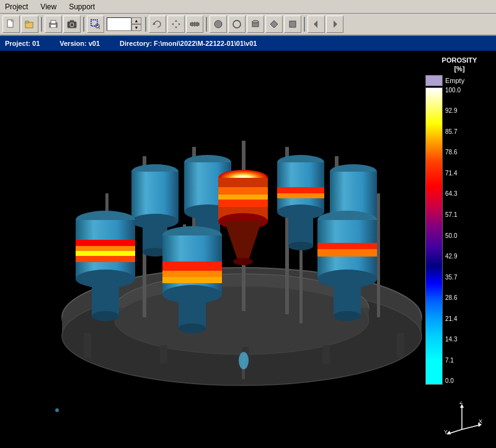  What do you see at coordinates (453, 257) in the screenshot?
I see `legend-value-label: 42.9` at bounding box center [453, 257].